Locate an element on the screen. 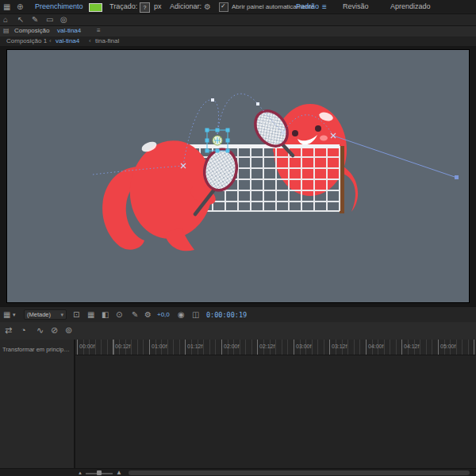 The image size is (476, 476). channels-icon: ⊙ is located at coordinates (119, 315).